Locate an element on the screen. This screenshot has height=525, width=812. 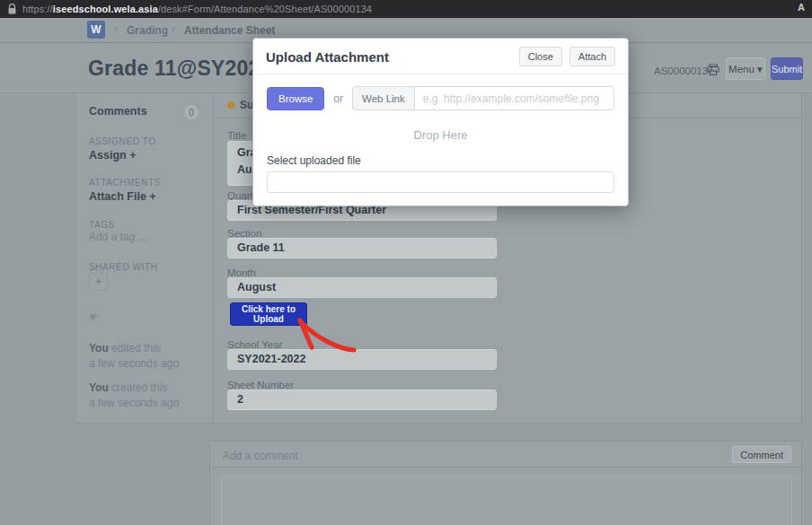
upload-attachment-modal: Upload Attachment Close Attach Browse or… is located at coordinates (440, 122).